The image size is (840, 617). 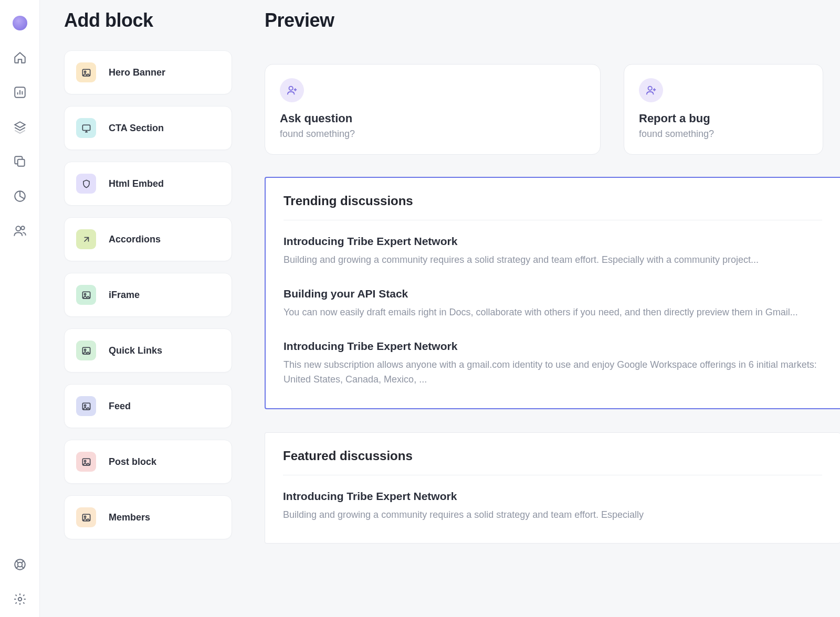 What do you see at coordinates (148, 20) in the screenshot?
I see `add-block-title: Add block` at bounding box center [148, 20].